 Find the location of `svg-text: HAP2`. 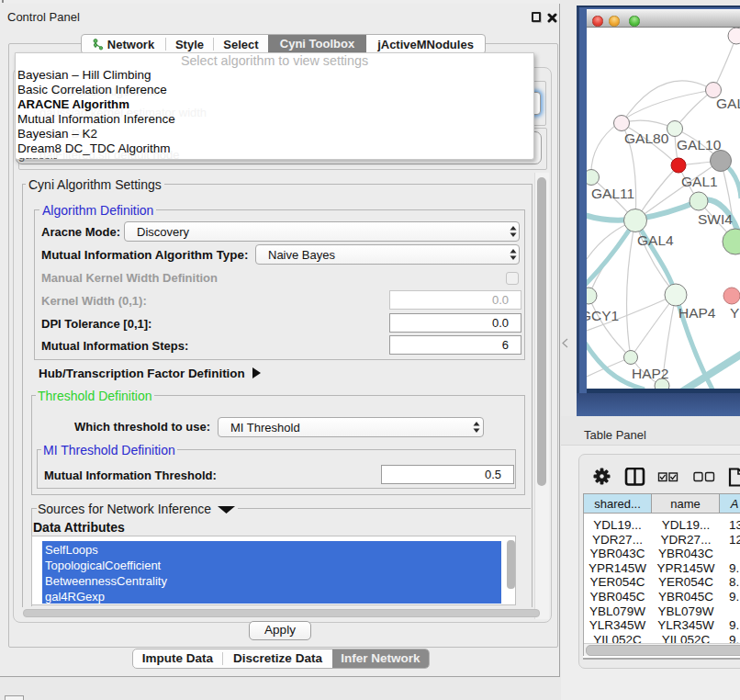

svg-text: HAP2 is located at coordinates (650, 373).